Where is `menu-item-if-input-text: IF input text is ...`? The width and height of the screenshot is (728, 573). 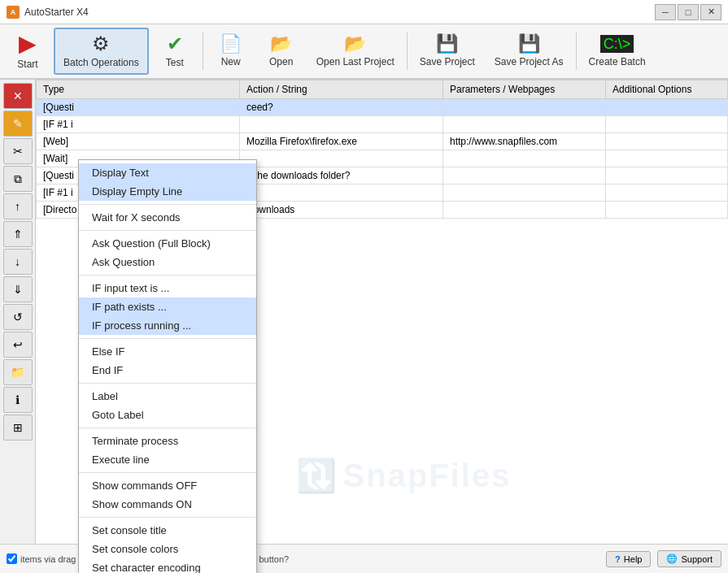
menu-item-if-input-text: IF input text is ... is located at coordinates (168, 288).